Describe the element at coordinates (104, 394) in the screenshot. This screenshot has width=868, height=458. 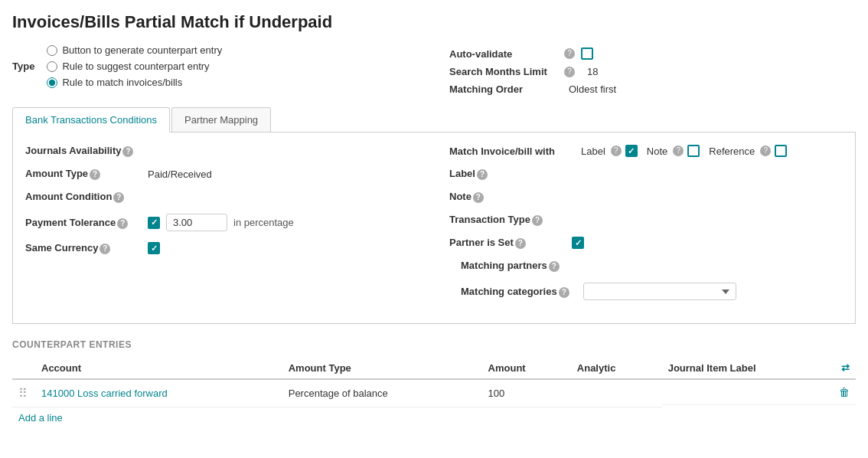
I see `account-link: 141000 Loss carried forward` at that location.